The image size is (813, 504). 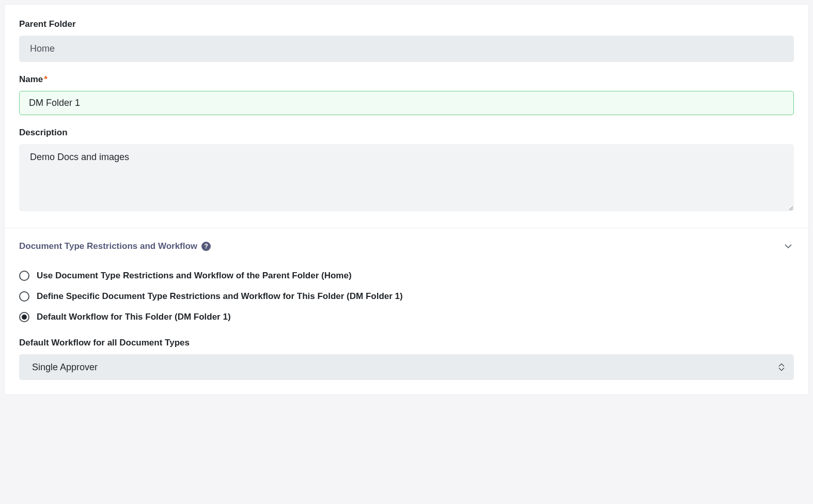 I want to click on required-asterisk: *, so click(x=45, y=80).